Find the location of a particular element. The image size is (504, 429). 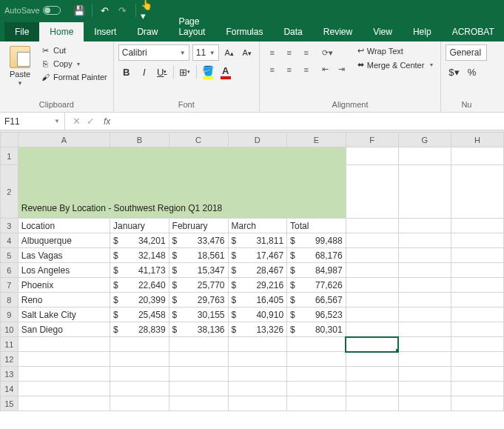

row-header: 6 is located at coordinates (10, 270).